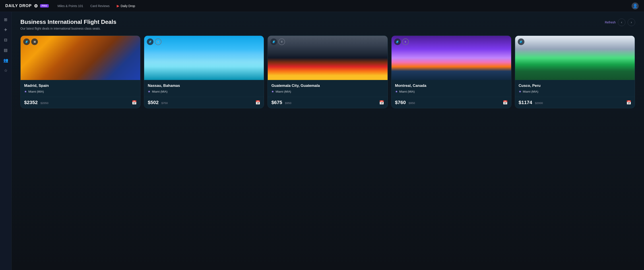  What do you see at coordinates (204, 91) in the screenshot?
I see `nassau-origin: ★ Miami (MIA)` at bounding box center [204, 91].